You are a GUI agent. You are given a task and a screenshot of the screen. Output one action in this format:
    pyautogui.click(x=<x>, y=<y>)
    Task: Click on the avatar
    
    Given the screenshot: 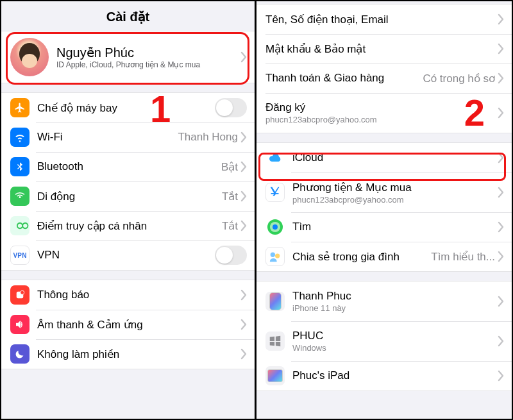 What is the action you would take?
    pyautogui.click(x=29, y=57)
    